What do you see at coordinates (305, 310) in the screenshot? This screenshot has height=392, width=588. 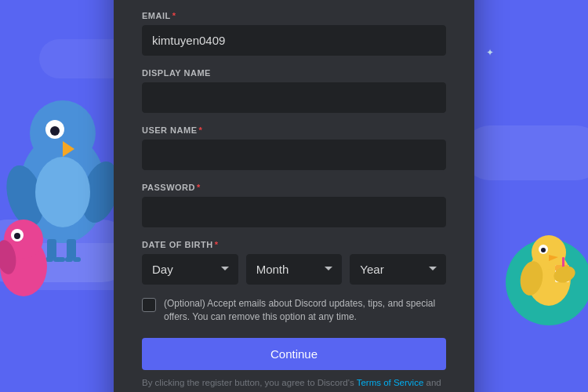 I see `email-opt-in-label: (Optional) Accept emails about Discord u…` at bounding box center [305, 310].